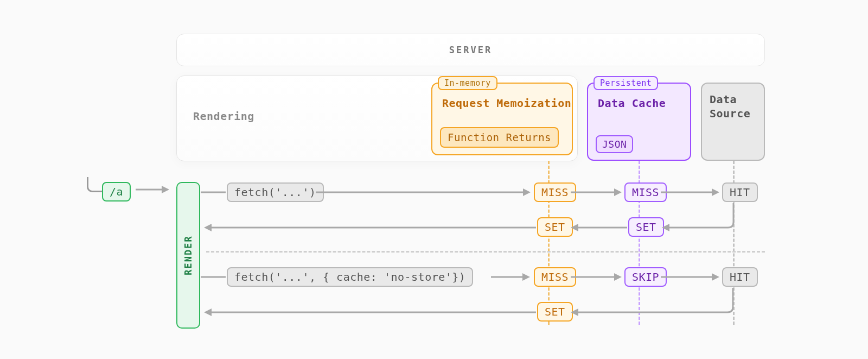 This screenshot has width=868, height=359. What do you see at coordinates (507, 103) in the screenshot?
I see `memo-title: Request Memoization` at bounding box center [507, 103].